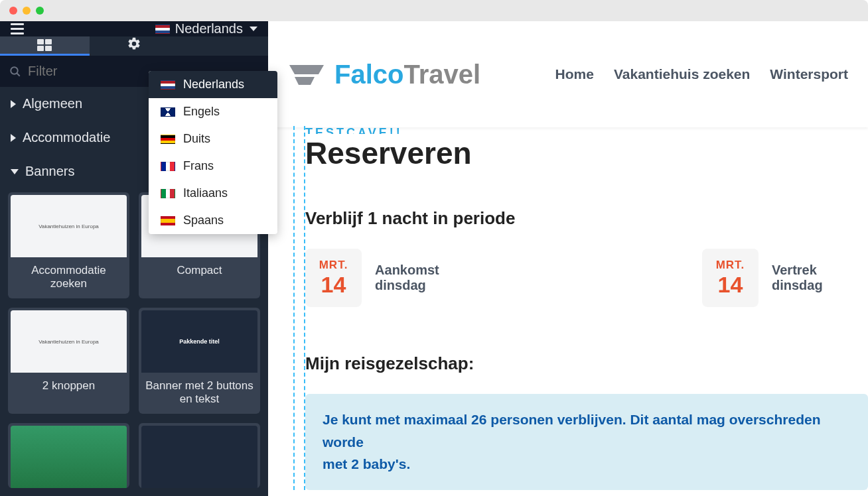 The width and height of the screenshot is (868, 496). I want to click on flag-es-icon, so click(168, 221).